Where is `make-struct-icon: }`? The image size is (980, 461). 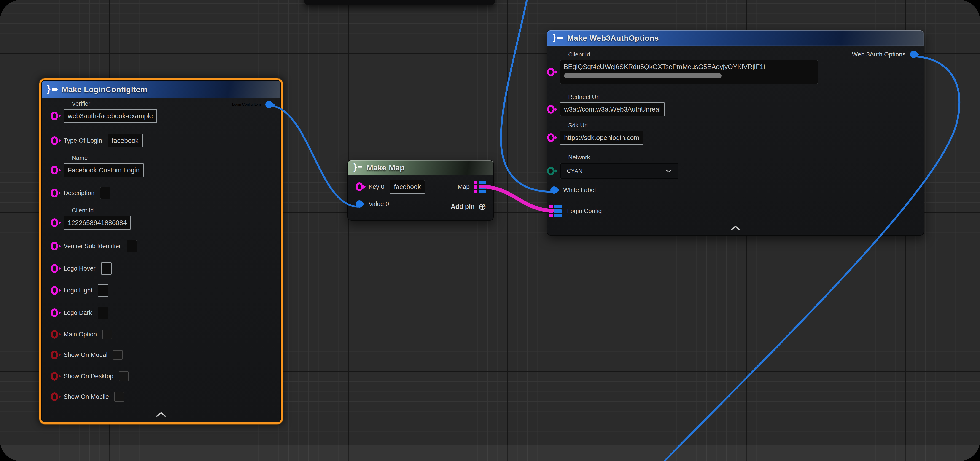
make-struct-icon: } is located at coordinates (52, 89).